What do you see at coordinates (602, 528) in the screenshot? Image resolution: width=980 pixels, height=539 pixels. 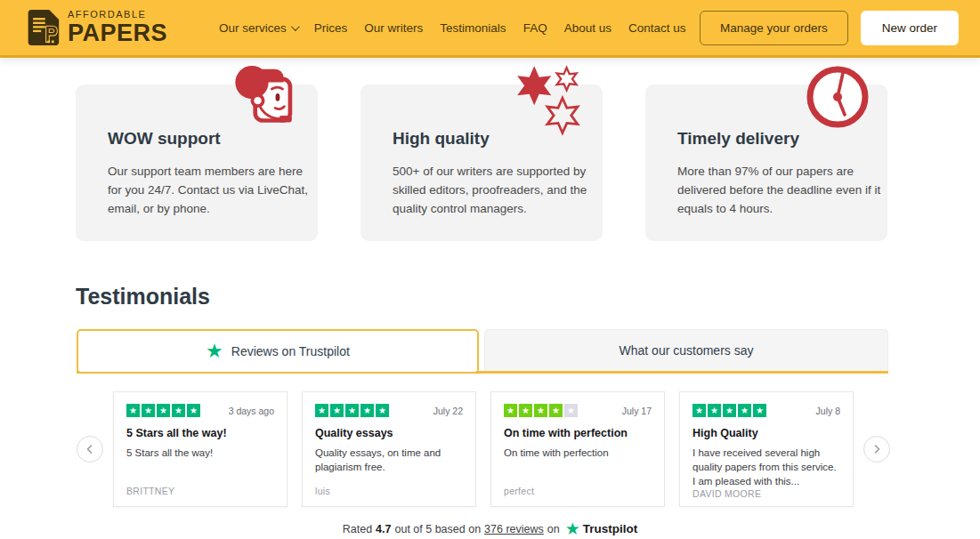 I see `trustpilot-logo: ★ Trustpilot` at bounding box center [602, 528].